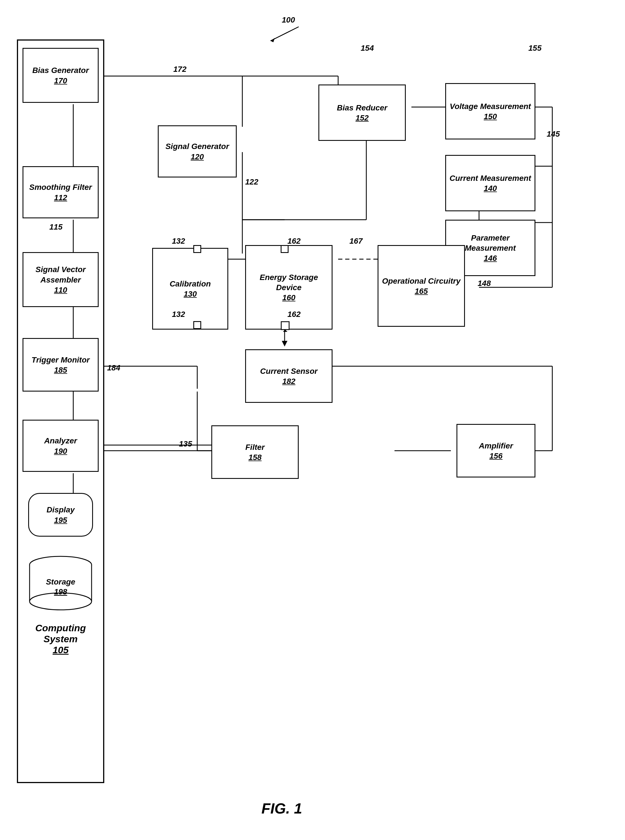  I want to click on ref-154: 154, so click(367, 48).